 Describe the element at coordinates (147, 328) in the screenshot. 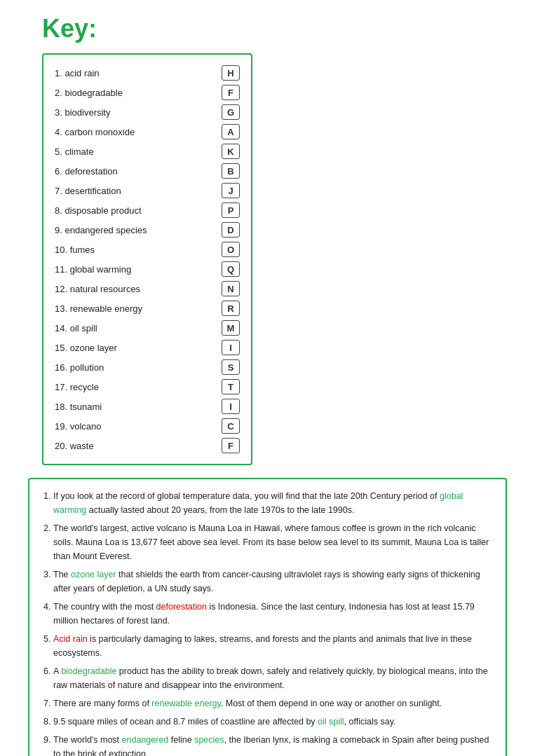

I see `key-row: 14. oil spillM` at that location.